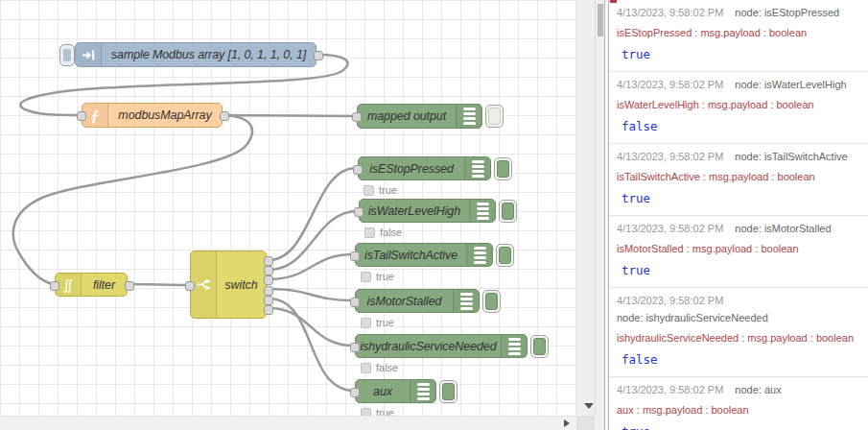 The height and width of the screenshot is (430, 868). I want to click on node-label: isWaterLevelHigh, so click(414, 211).